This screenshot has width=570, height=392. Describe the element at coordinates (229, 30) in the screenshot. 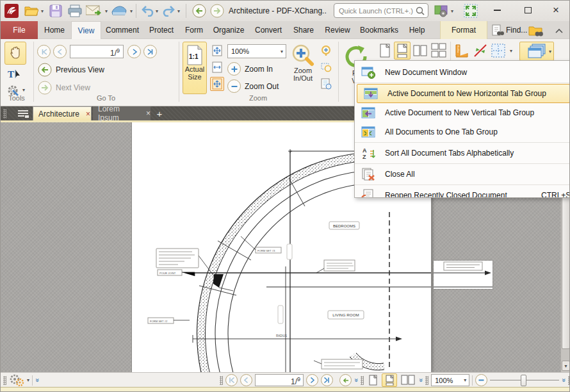

I see `tab-organize: Organize` at that location.